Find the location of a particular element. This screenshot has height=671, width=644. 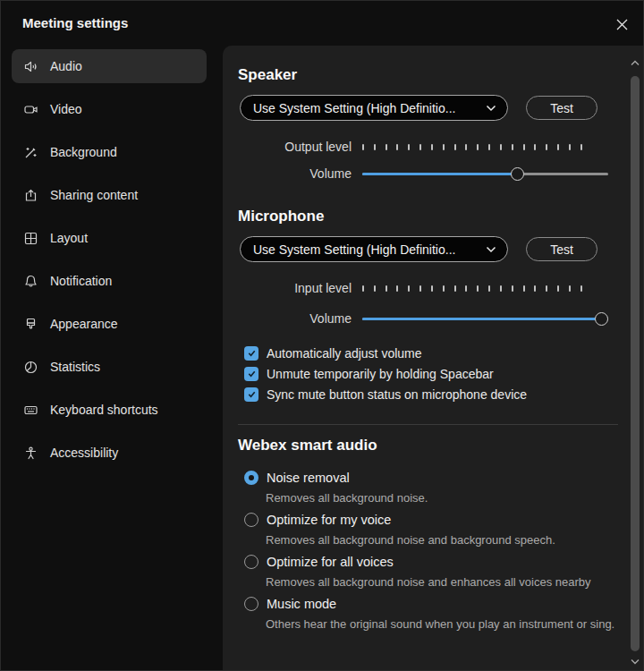

sidebar-item-video: Video is located at coordinates (109, 109).